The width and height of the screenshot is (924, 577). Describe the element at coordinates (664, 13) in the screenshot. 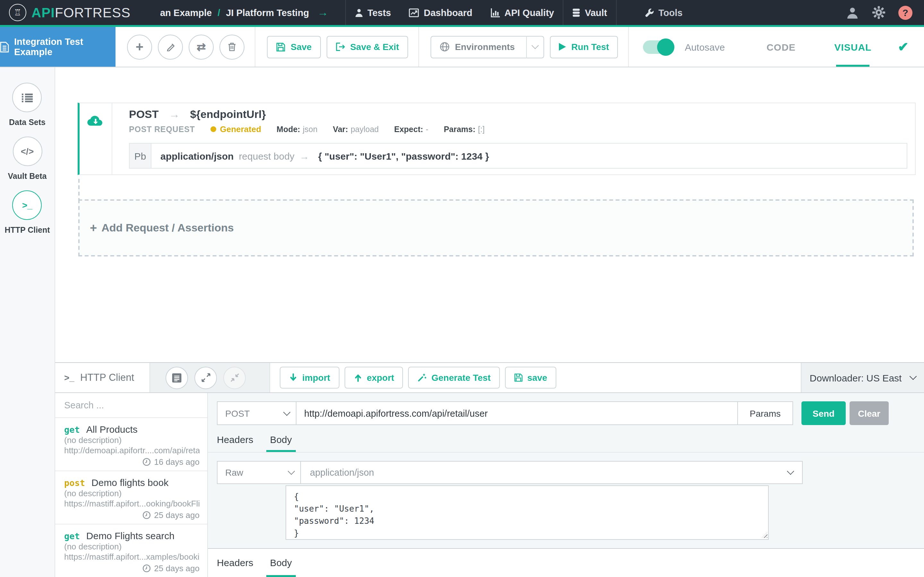

I see `nav-tools: Tools` at that location.